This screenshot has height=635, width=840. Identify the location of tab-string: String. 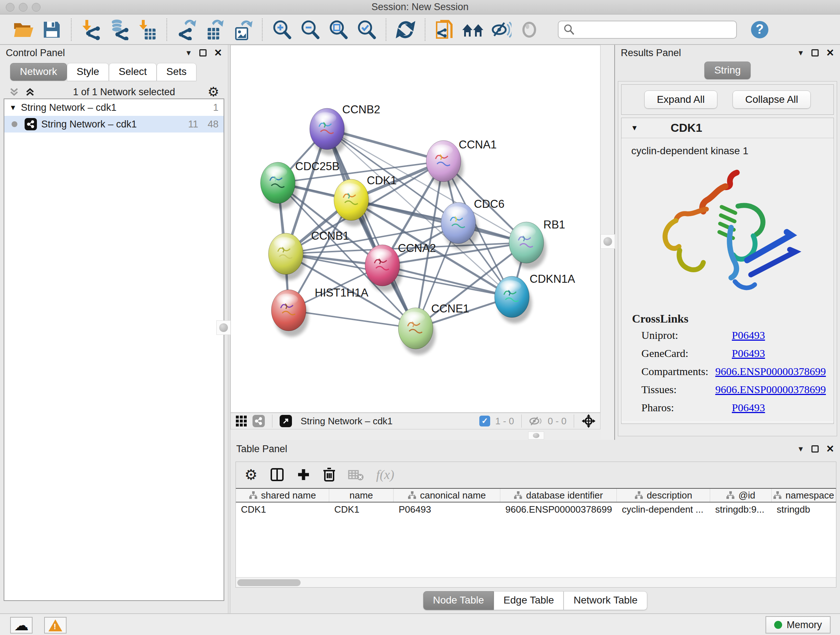
(728, 71).